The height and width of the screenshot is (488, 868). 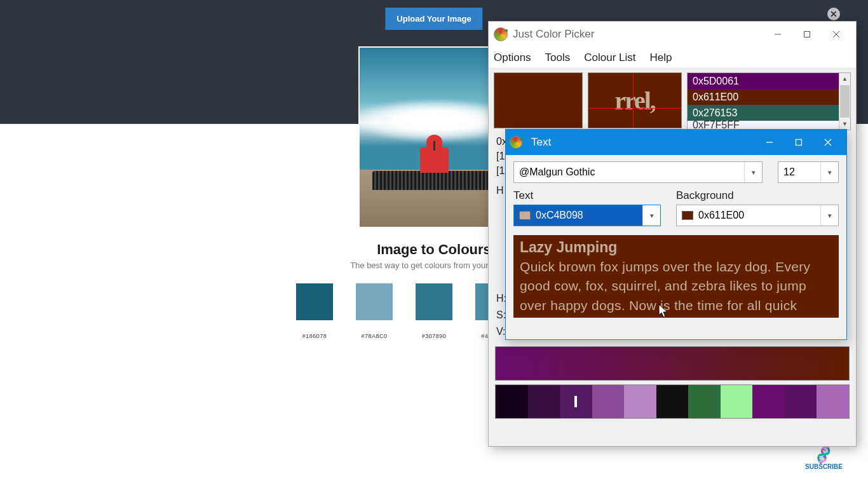 What do you see at coordinates (541, 142) in the screenshot?
I see `text-window-title: Text` at bounding box center [541, 142].